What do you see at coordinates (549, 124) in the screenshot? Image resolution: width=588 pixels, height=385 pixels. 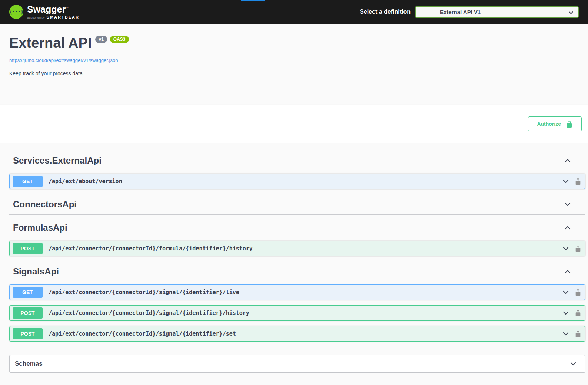 I see `authorize-label: Authorize` at bounding box center [549, 124].